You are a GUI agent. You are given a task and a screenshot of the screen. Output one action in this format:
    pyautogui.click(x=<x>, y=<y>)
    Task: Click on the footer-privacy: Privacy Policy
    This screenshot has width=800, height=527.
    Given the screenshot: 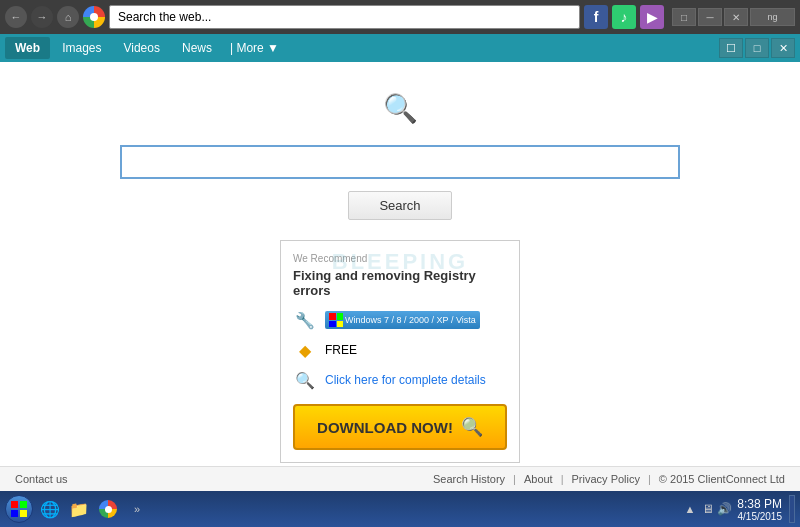 What is the action you would take?
    pyautogui.click(x=606, y=479)
    